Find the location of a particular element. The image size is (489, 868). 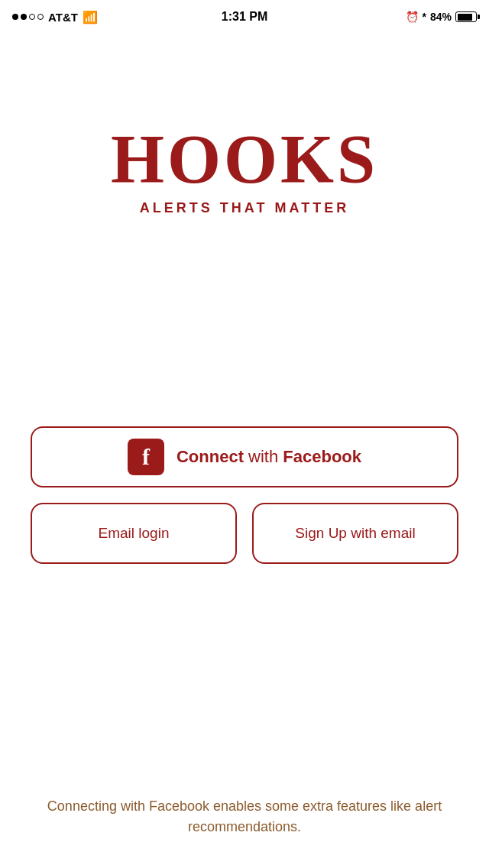

facebook-icon: f is located at coordinates (146, 457).